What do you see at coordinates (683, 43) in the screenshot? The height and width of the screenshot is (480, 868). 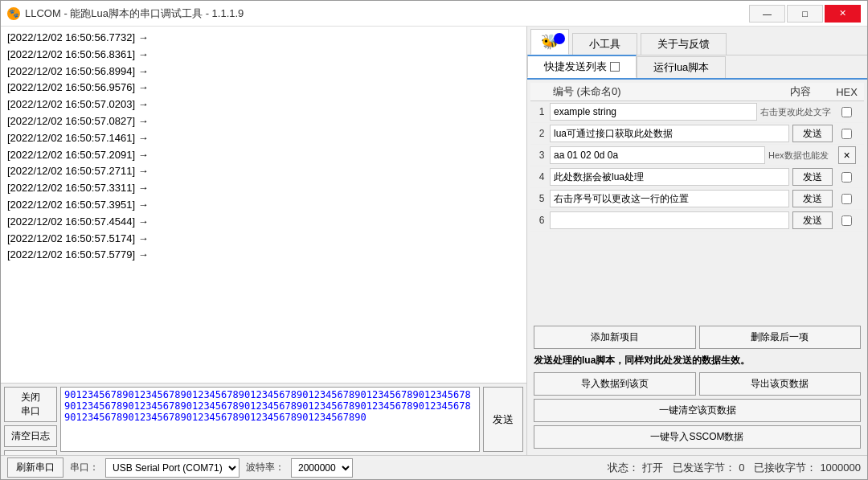 I see `about-label: 关于与反馈` at bounding box center [683, 43].